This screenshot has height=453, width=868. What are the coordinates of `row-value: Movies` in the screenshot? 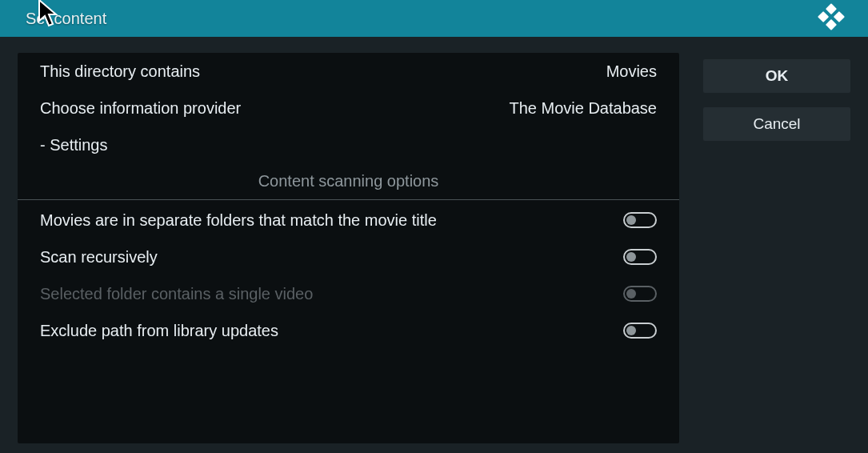 It's located at (632, 72).